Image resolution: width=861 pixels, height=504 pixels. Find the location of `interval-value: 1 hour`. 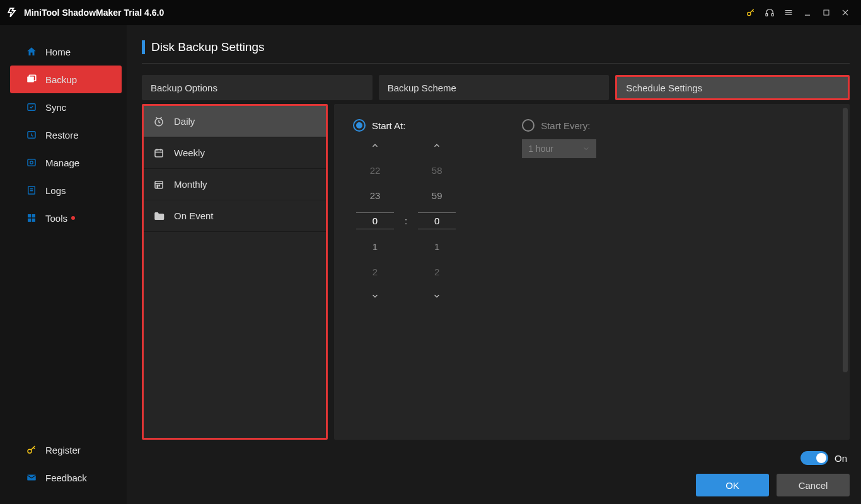

interval-value: 1 hour is located at coordinates (541, 149).